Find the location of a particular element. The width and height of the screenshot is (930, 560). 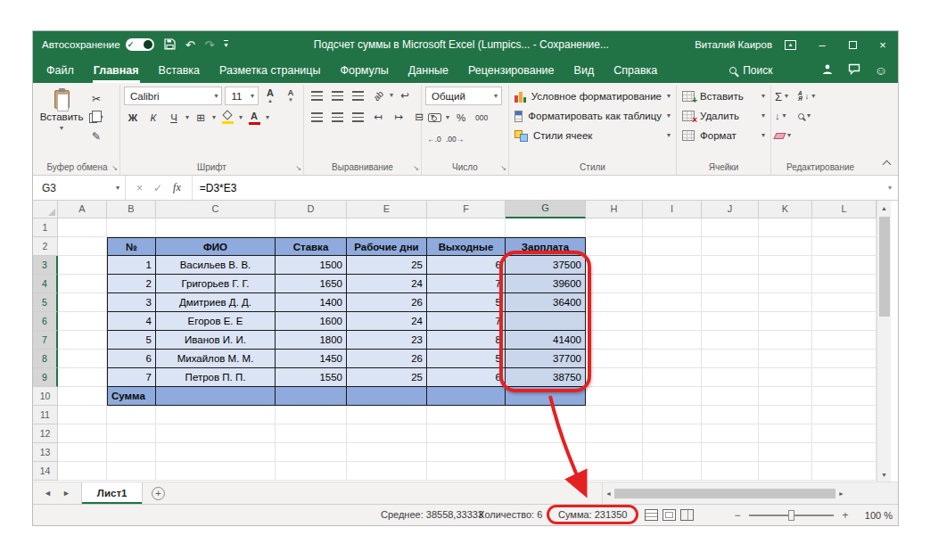

column-header-J: J is located at coordinates (730, 210).